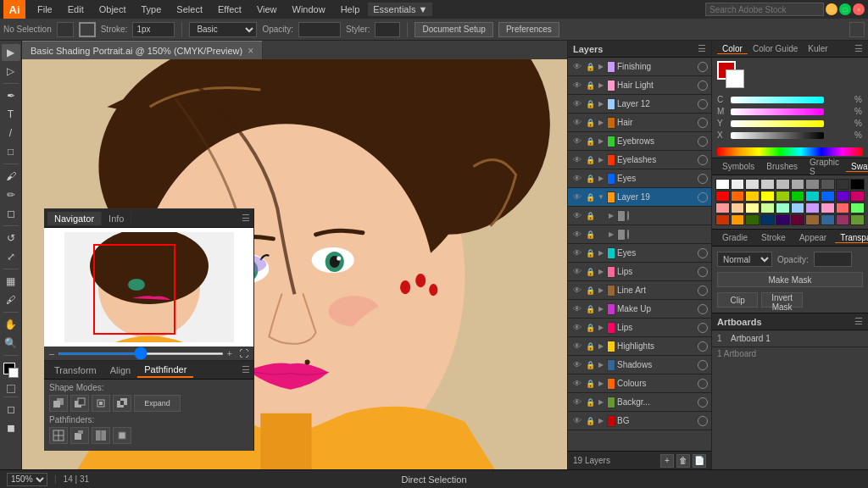 The width and height of the screenshot is (868, 488). What do you see at coordinates (611, 216) in the screenshot?
I see `layer-expand-8: ▶` at bounding box center [611, 216].